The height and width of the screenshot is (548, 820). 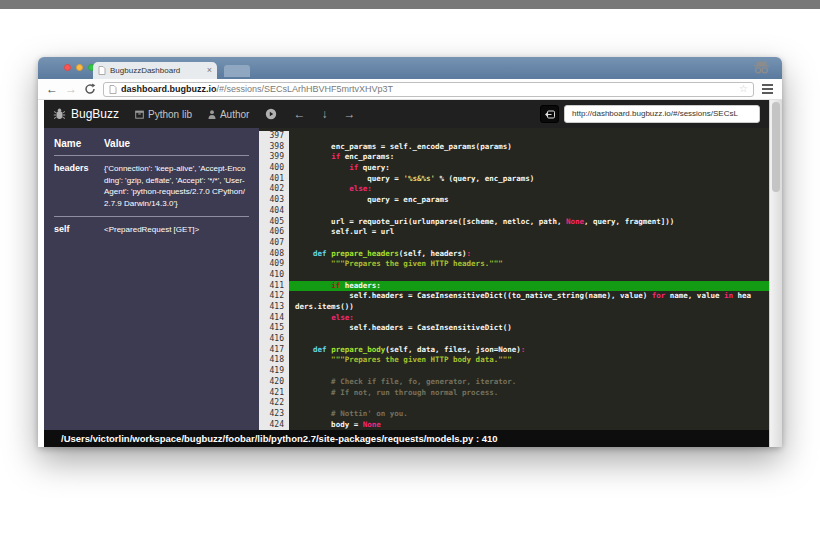 What do you see at coordinates (274, 372) in the screenshot?
I see `code-line-number: 419` at bounding box center [274, 372].